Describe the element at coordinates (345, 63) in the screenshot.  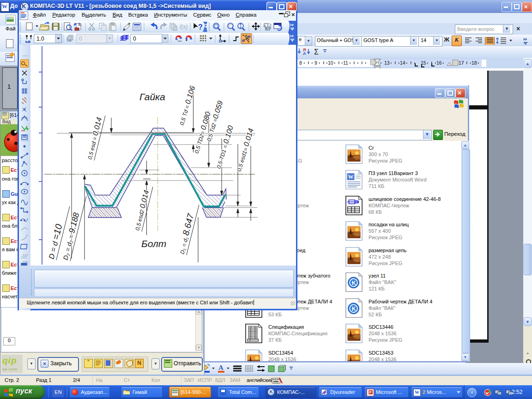
I see `svg-text: 11` at that location.